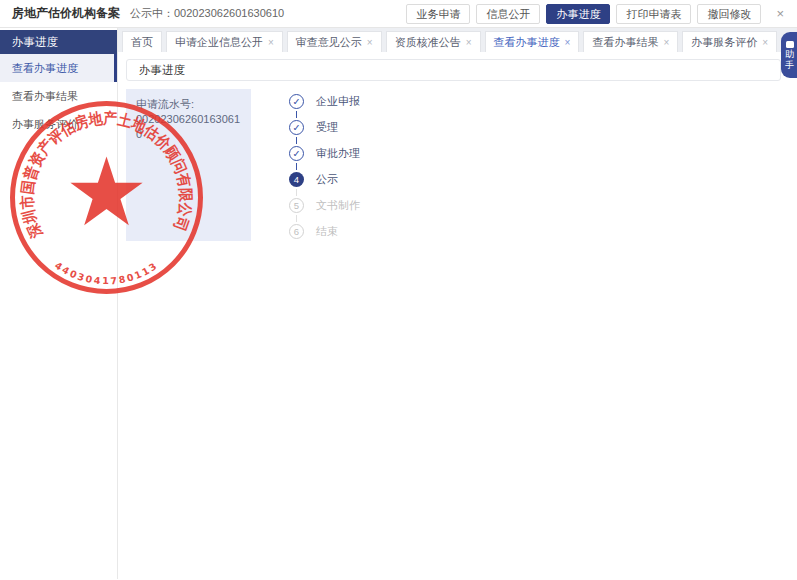 This screenshot has width=797, height=580. I want to click on business-apply-button: 业务申请, so click(438, 14).